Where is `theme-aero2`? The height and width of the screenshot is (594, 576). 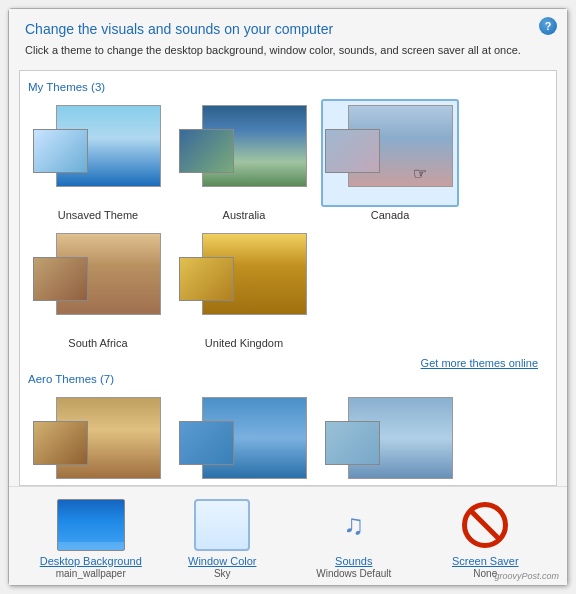 theme-aero2 is located at coordinates (244, 438).